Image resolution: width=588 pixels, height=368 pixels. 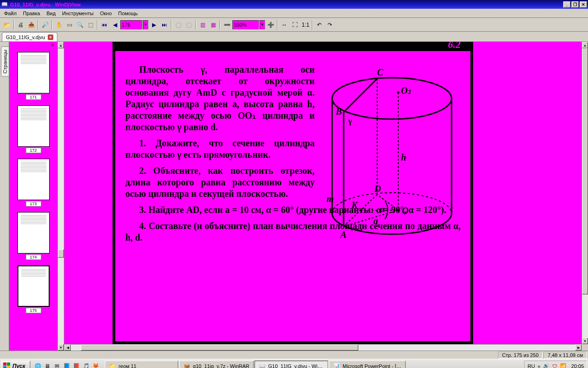 What do you see at coordinates (246, 25) in the screenshot?
I see `zoom-input` at bounding box center [246, 25].